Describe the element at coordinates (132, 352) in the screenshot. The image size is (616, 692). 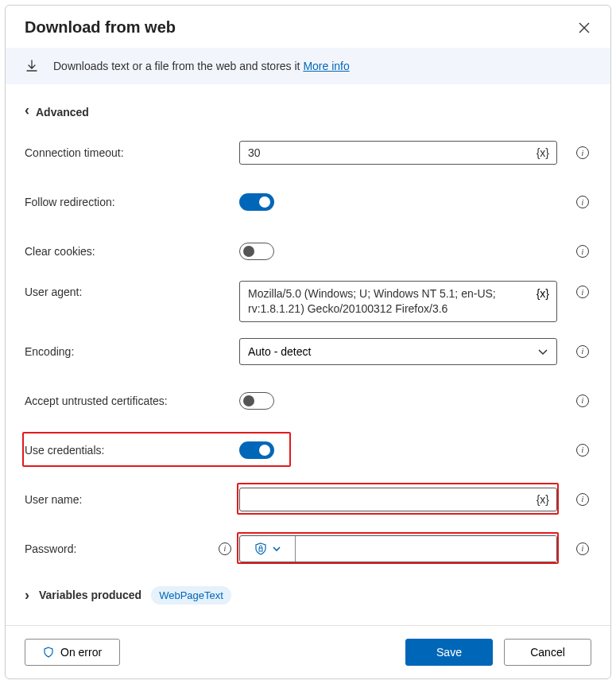
I see `label-encoding: Encoding:` at that location.